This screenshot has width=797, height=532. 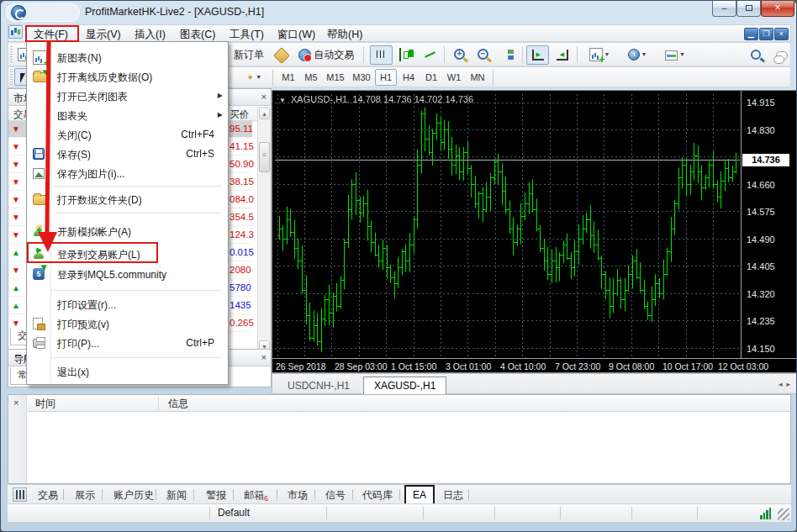 I want to click on tab-account-history: 账户历史, so click(x=134, y=496).